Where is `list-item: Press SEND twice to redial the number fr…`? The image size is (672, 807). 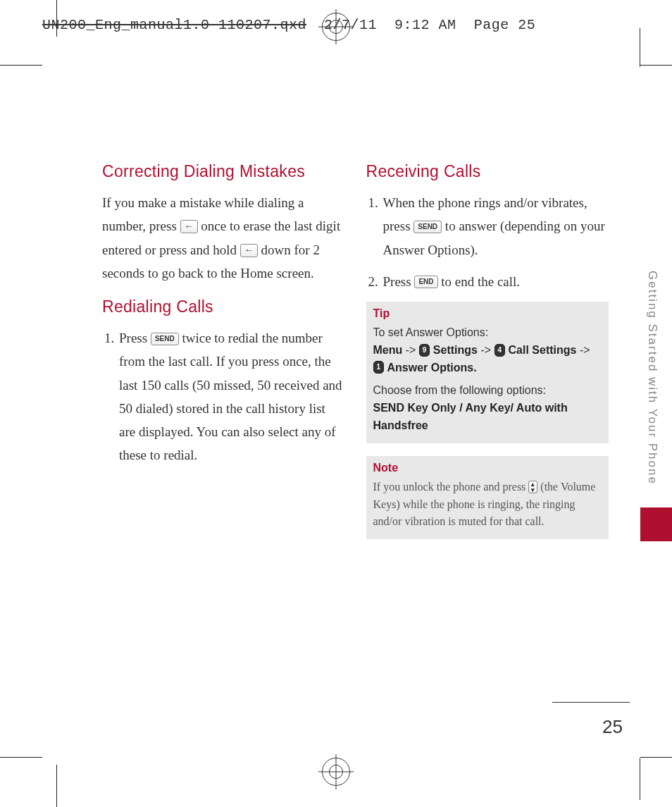
list-item: Press SEND twice to redial the number fr… is located at coordinates (231, 397).